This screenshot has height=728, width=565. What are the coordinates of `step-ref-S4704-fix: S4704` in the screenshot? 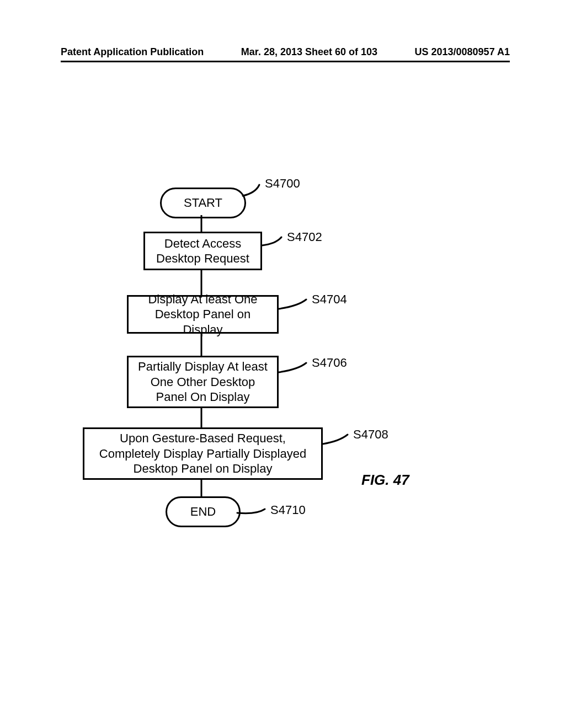 It's located at (329, 299).